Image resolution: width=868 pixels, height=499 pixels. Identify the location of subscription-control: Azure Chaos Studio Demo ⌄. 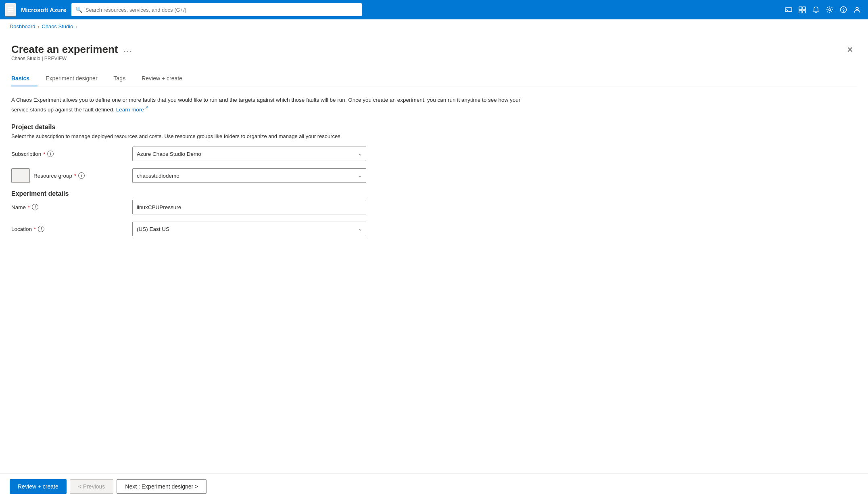
(249, 154).